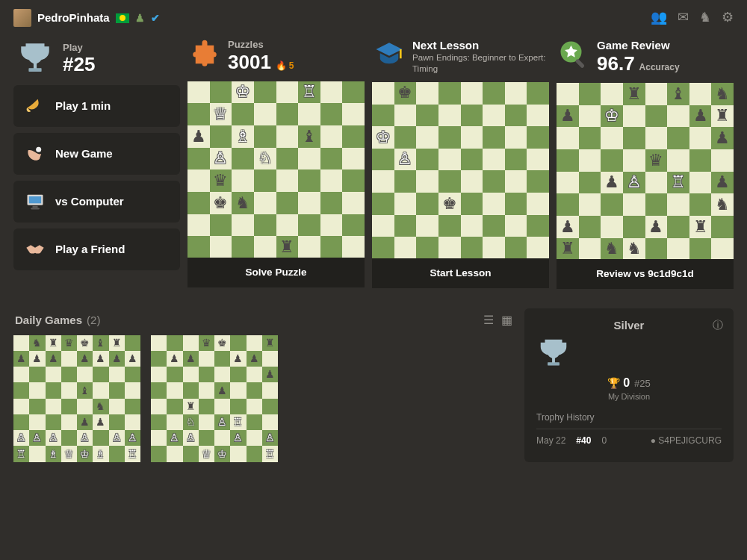 This screenshot has width=747, height=560. What do you see at coordinates (728, 18) in the screenshot?
I see `settings-icon: ⚙` at bounding box center [728, 18].